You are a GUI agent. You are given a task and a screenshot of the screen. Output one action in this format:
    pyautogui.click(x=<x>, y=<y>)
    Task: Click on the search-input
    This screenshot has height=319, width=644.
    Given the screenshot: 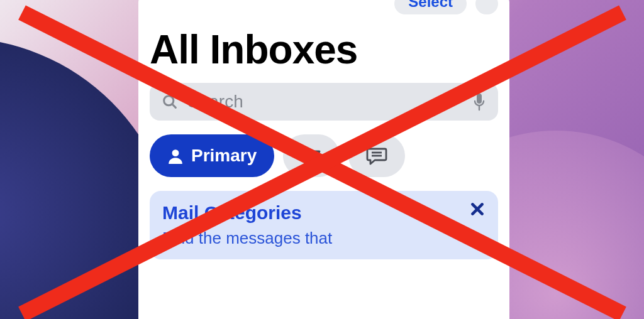 What is the action you would take?
    pyautogui.click(x=325, y=102)
    